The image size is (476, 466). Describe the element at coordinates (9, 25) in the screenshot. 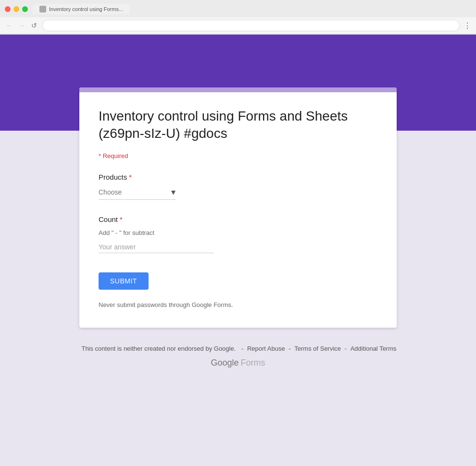

I see `back-button: ←` at that location.